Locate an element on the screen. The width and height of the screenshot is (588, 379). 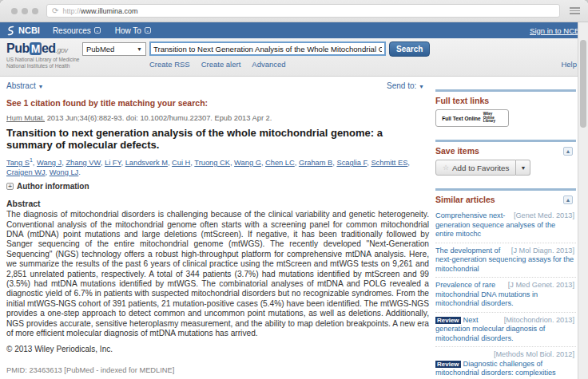
browser-chrome: ⟳ http://www.illumina.com is located at coordinates (294, 11).